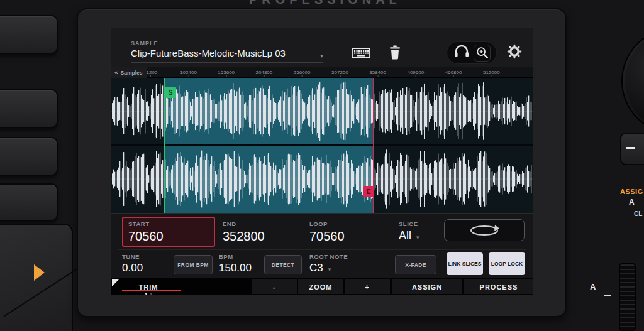 This screenshot has width=644, height=331. What do you see at coordinates (235, 268) in the screenshot?
I see `bpm-value: 150.00` at bounding box center [235, 268].